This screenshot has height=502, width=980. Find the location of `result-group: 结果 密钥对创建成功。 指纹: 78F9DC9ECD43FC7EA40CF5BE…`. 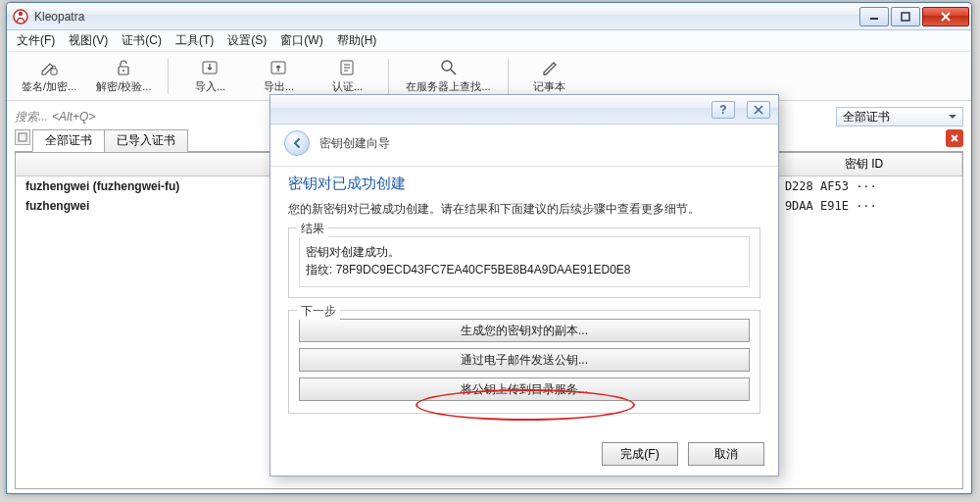

result-group: 结果 密钥对创建成功。 指纹: 78F9DC9ECD43FC7EA40CF5BE… is located at coordinates (524, 263).